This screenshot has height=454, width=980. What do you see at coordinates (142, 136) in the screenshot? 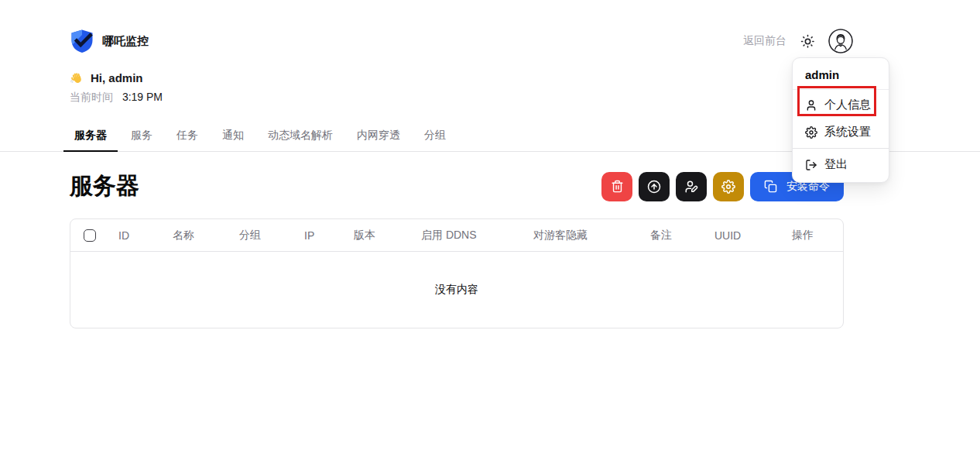
I see `tab-services: 服务` at bounding box center [142, 136].